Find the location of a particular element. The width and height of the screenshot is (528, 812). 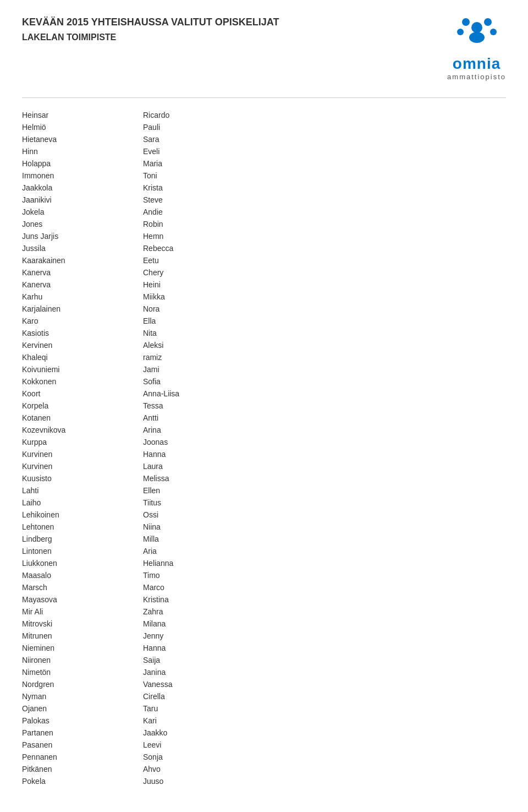

student-first-name: Sara is located at coordinates (204, 139).